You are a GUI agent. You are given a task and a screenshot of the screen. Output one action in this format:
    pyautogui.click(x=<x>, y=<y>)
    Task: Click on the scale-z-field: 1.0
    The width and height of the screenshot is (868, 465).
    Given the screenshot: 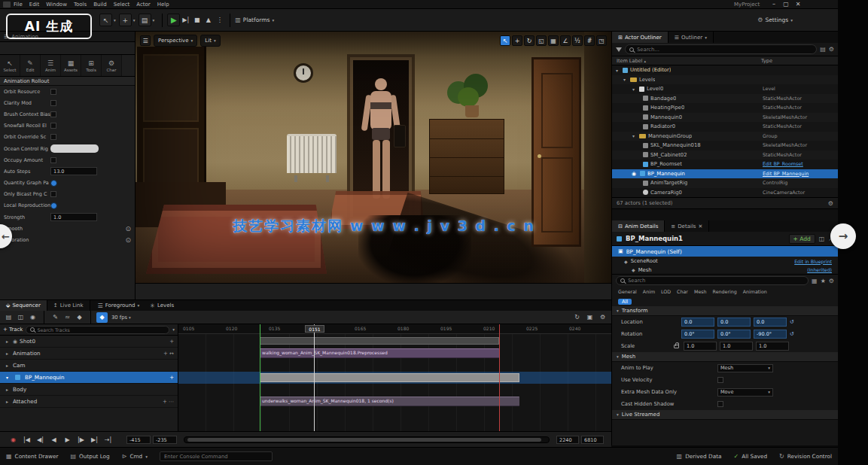 What is the action you would take?
    pyautogui.click(x=772, y=346)
    